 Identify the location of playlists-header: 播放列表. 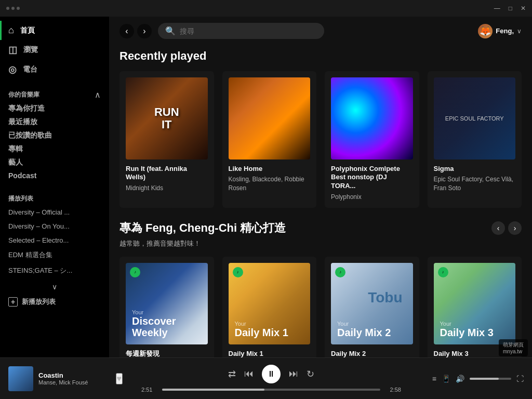
(55, 196).